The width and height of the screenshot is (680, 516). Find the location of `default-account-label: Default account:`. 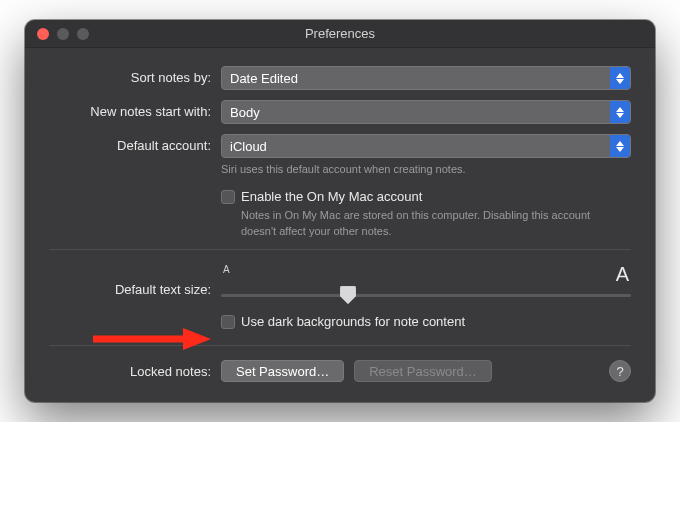

default-account-label: Default account: is located at coordinates (135, 144).